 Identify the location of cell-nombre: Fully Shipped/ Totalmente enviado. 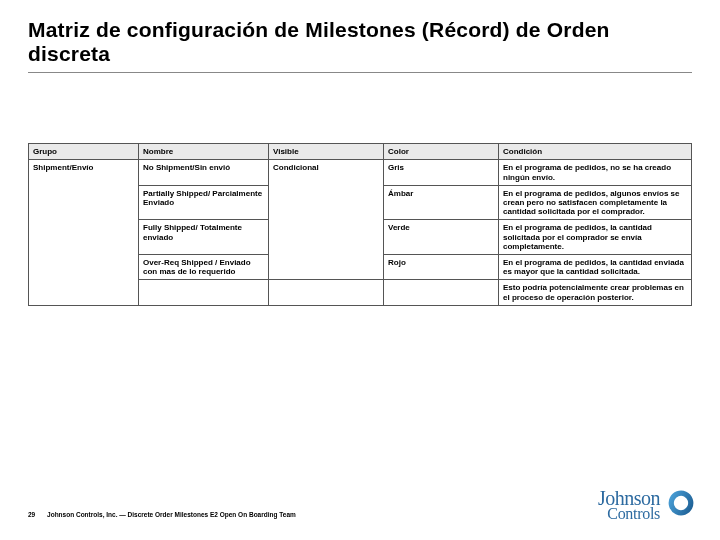
(204, 238).